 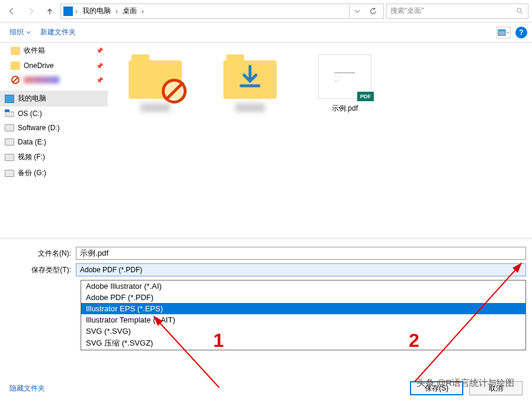 What do you see at coordinates (20, 32) in the screenshot?
I see `organize-menu: 组织` at bounding box center [20, 32].